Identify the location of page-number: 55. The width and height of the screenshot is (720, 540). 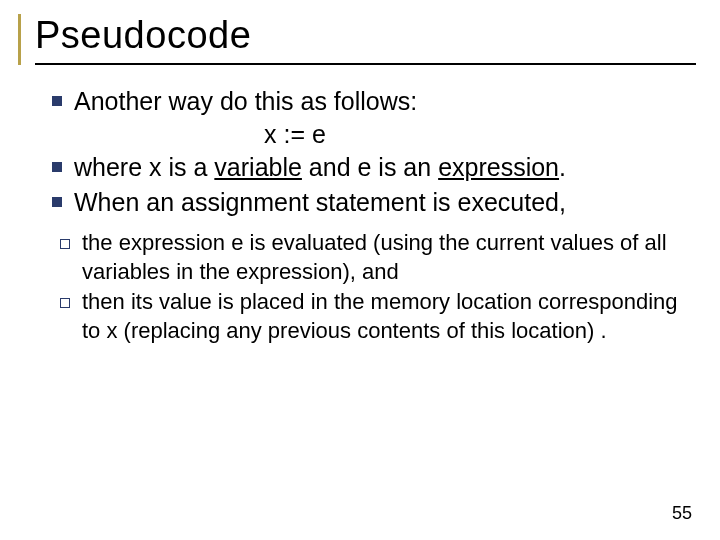
(682, 514).